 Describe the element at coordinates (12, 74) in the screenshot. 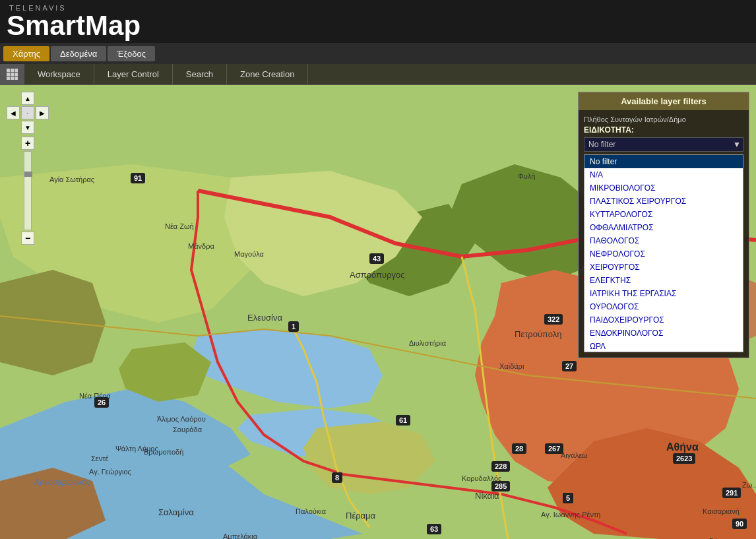

I see `grid-icon` at that location.